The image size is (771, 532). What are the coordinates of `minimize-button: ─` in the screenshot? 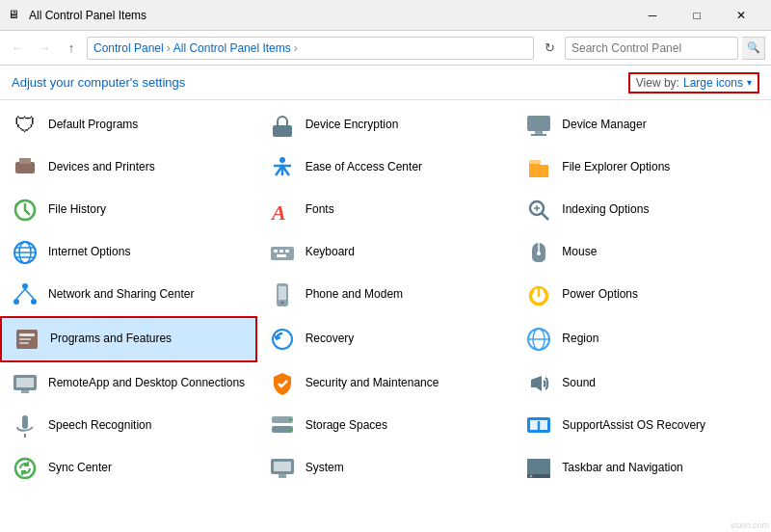 It's located at (652, 15).